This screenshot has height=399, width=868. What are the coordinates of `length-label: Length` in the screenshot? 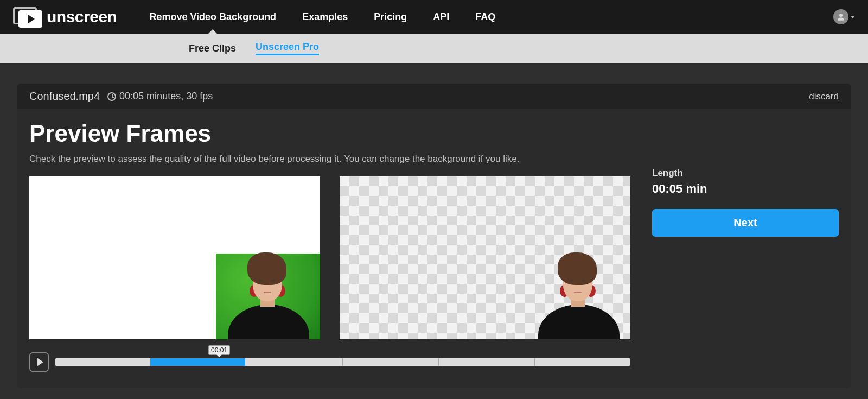 It's located at (745, 173).